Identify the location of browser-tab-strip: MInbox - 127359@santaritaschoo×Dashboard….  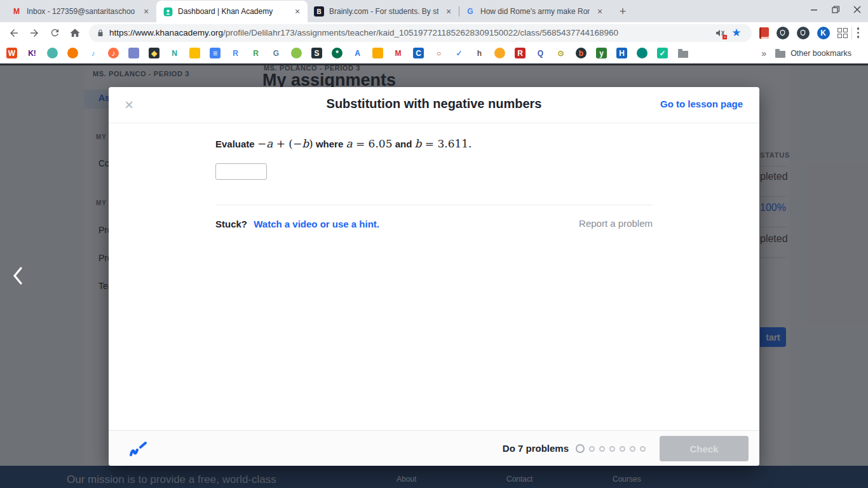
(434, 11).